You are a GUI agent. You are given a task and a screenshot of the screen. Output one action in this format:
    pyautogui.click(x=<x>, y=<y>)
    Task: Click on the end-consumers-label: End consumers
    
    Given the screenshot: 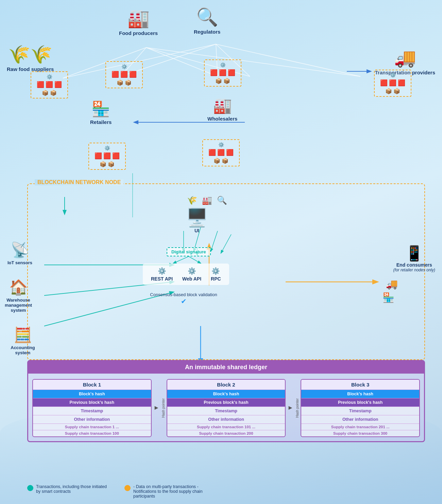 What is the action you would take?
    pyautogui.click(x=414, y=265)
    